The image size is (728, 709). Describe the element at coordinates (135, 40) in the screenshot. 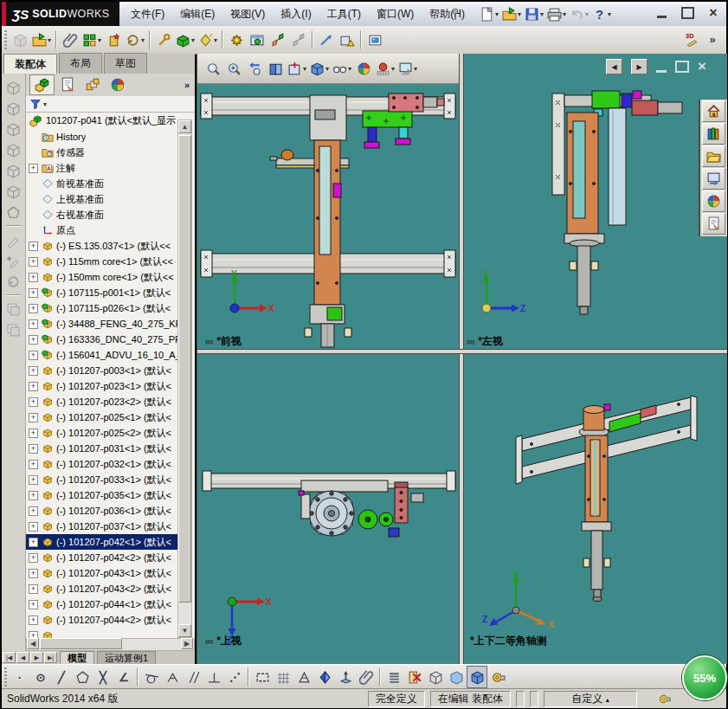

I see `move-component-button: ▾` at that location.